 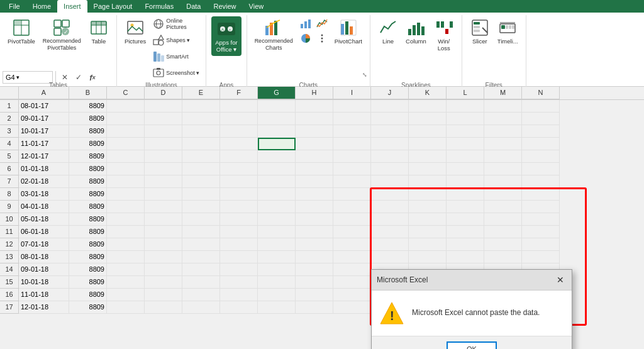 I want to click on col-header-m: M, so click(x=503, y=93).